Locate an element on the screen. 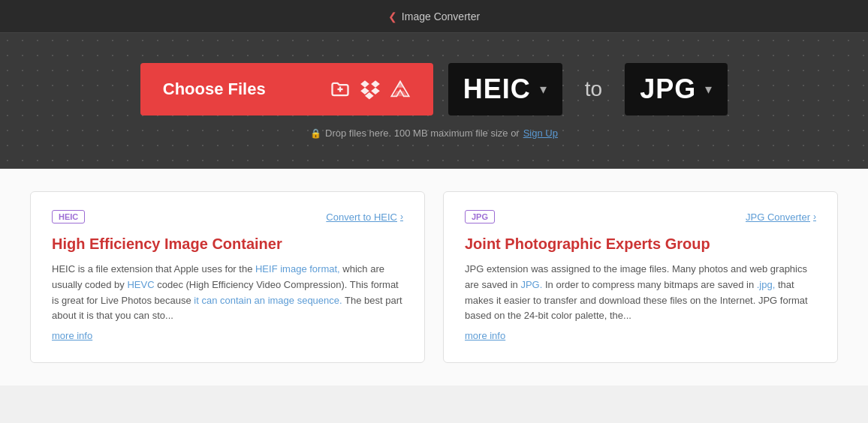 The height and width of the screenshot is (423, 868). heif-highlight: HEIF image format, is located at coordinates (297, 268).